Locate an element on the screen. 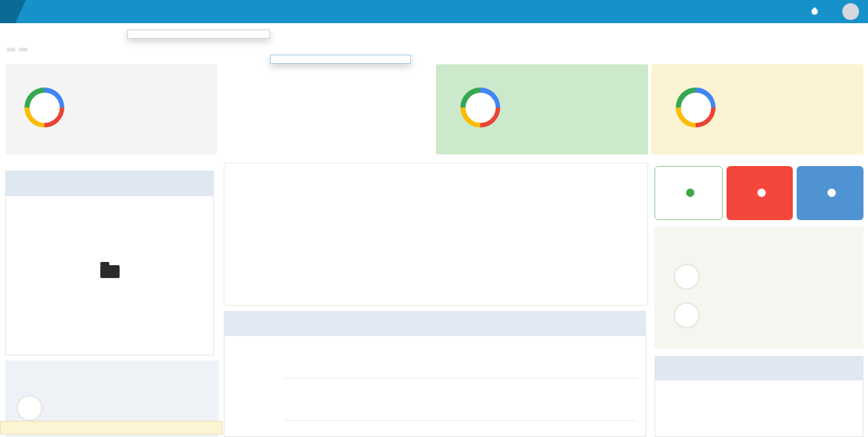 The width and height of the screenshot is (868, 437). quick-actions is located at coordinates (759, 193).